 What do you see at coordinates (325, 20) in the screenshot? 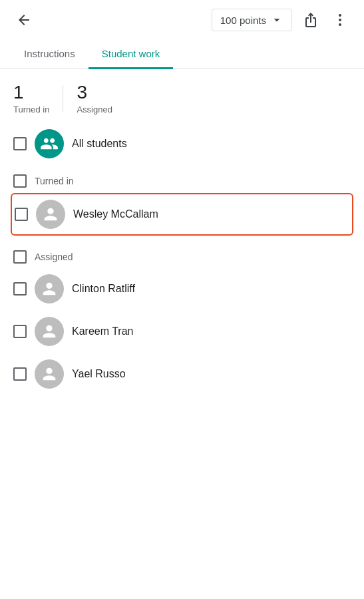
I see `header-icons` at bounding box center [325, 20].